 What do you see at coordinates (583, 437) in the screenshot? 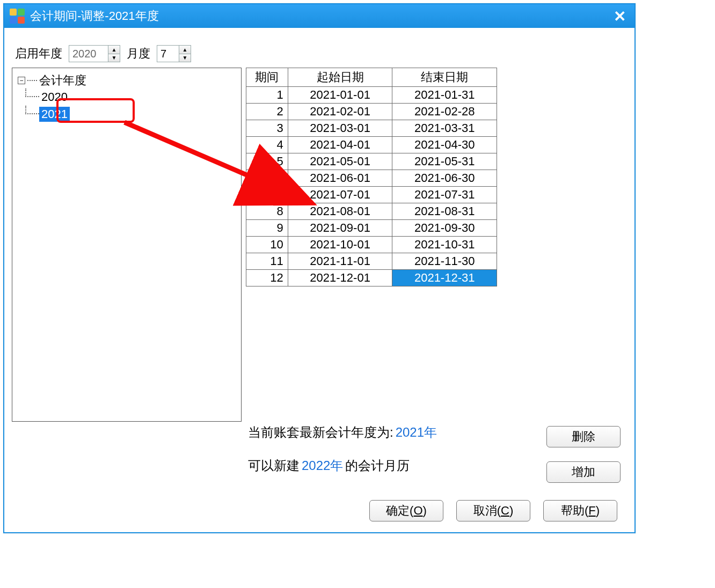
I see `delete-button: 删除` at bounding box center [583, 437].